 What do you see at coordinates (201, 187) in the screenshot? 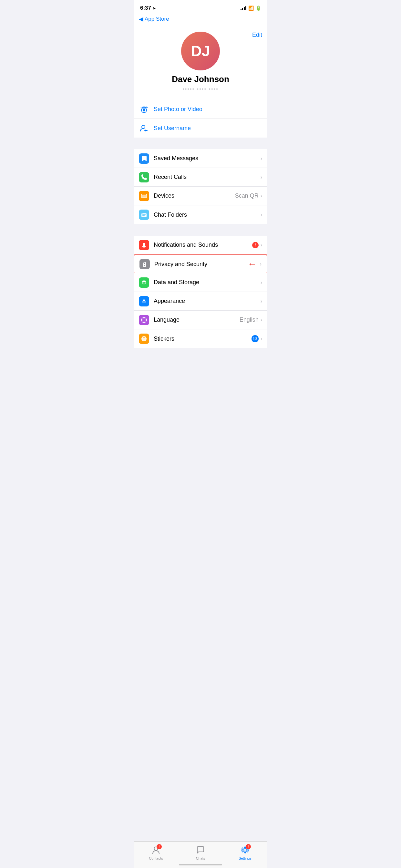
I see `settings-group-1: Saved Messages › Recent Calls ›` at bounding box center [201, 187].